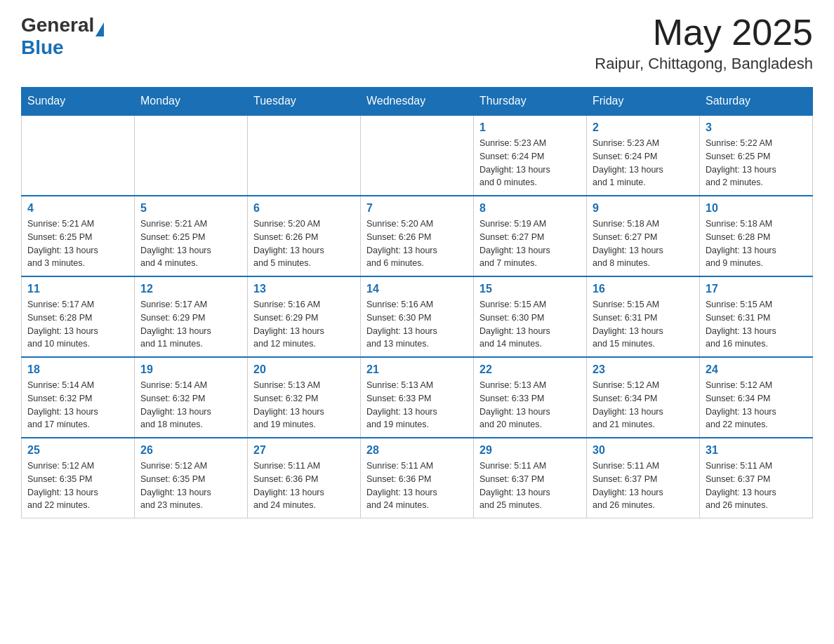 The height and width of the screenshot is (644, 834). Describe the element at coordinates (643, 370) in the screenshot. I see `day-number: 23` at that location.